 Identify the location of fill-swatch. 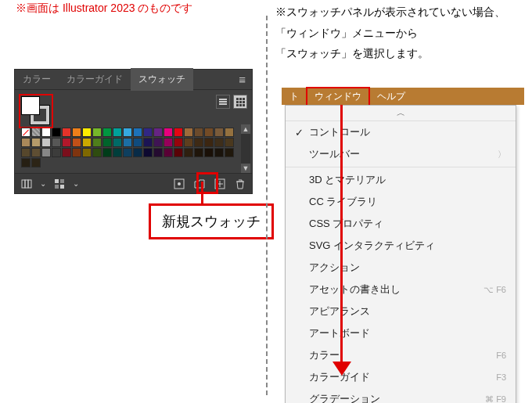
(31, 106).